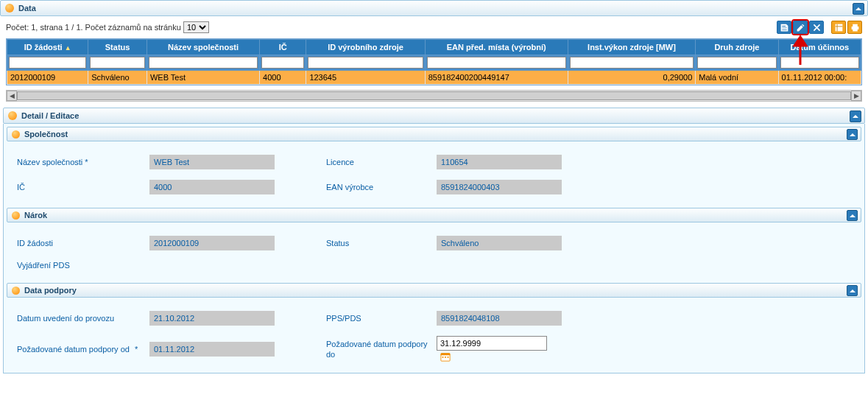  Describe the element at coordinates (381, 243) in the screenshot. I see `label-status: Status` at that location.